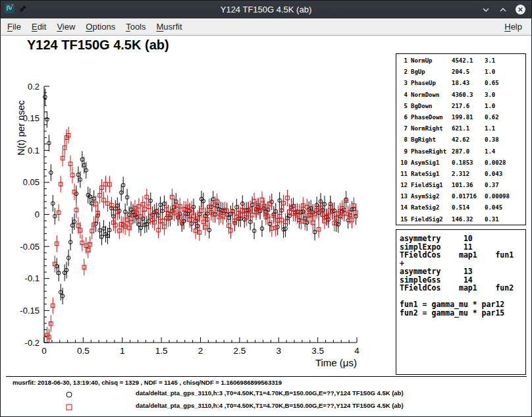 The width and height of the screenshot is (532, 417). What do you see at coordinates (461, 174) in the screenshot?
I see `param-row: 11RateSig12.3120.043` at bounding box center [461, 174].